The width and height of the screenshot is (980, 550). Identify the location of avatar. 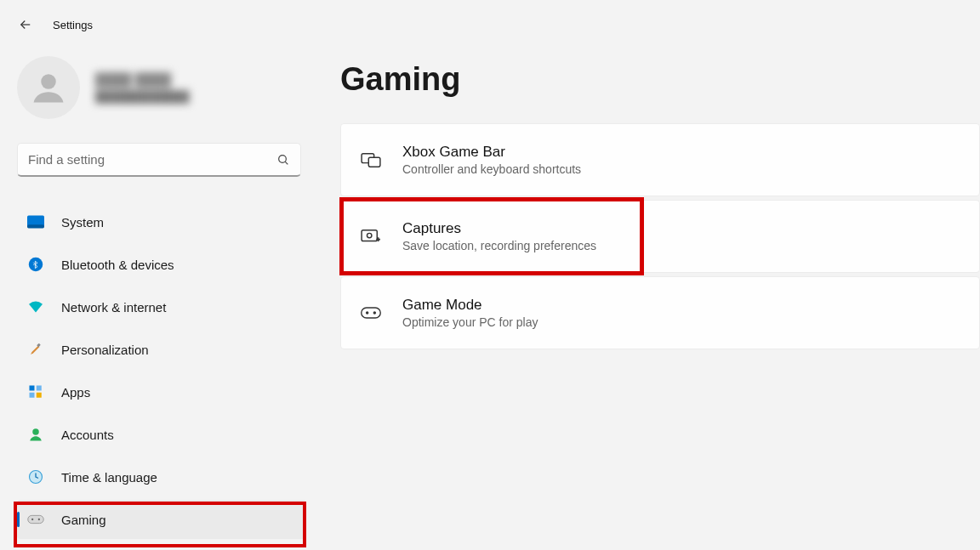
(48, 88).